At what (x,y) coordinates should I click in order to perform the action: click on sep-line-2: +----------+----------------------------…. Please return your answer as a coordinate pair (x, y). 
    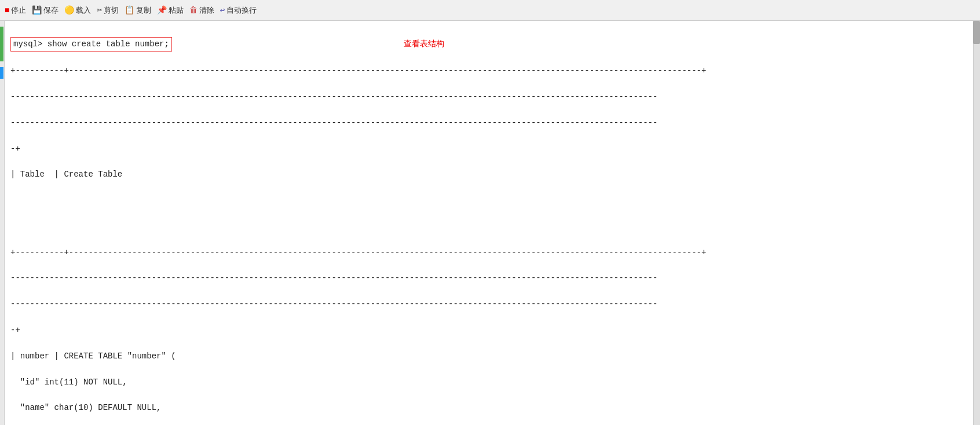
    Looking at the image, I should click on (489, 252).